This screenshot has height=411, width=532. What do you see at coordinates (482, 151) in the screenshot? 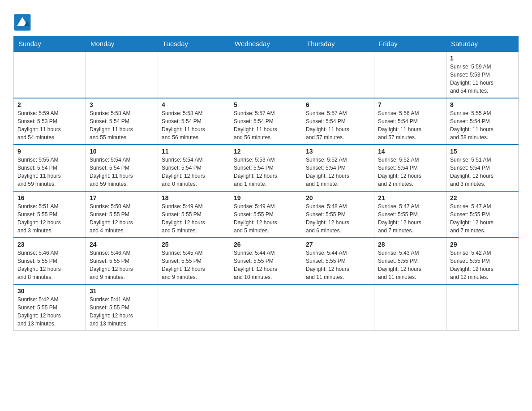
I see `day-number: 15` at bounding box center [482, 151].